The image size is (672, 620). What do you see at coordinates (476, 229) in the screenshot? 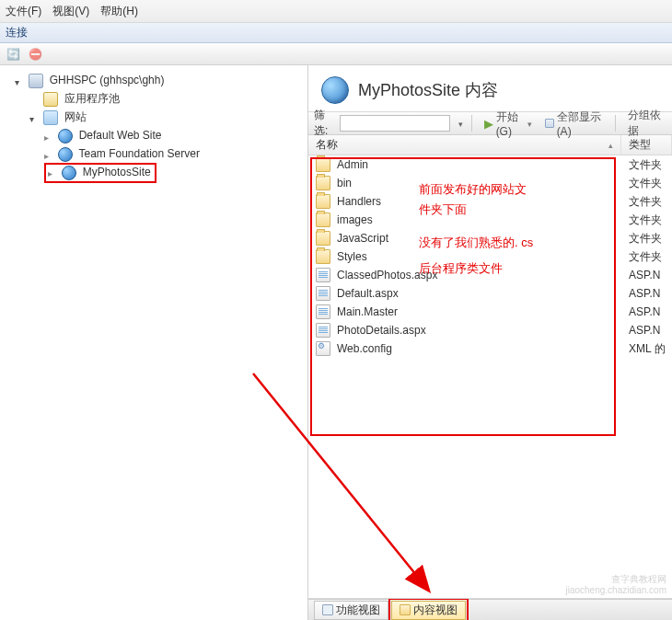
I see `annotation-text: 前面发布好的网站文 件夹下面 没有了我们熟悉的. cs 后台程序类文件` at bounding box center [476, 229].